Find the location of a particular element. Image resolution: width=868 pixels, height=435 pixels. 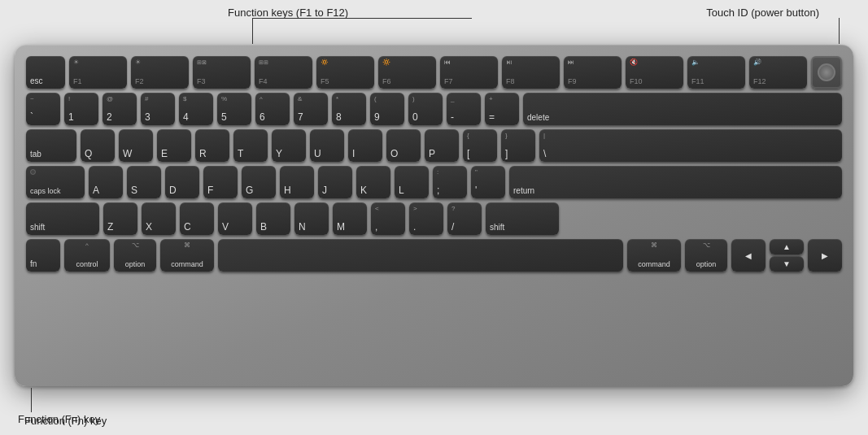

key-lbracket: { [ is located at coordinates (480, 146).